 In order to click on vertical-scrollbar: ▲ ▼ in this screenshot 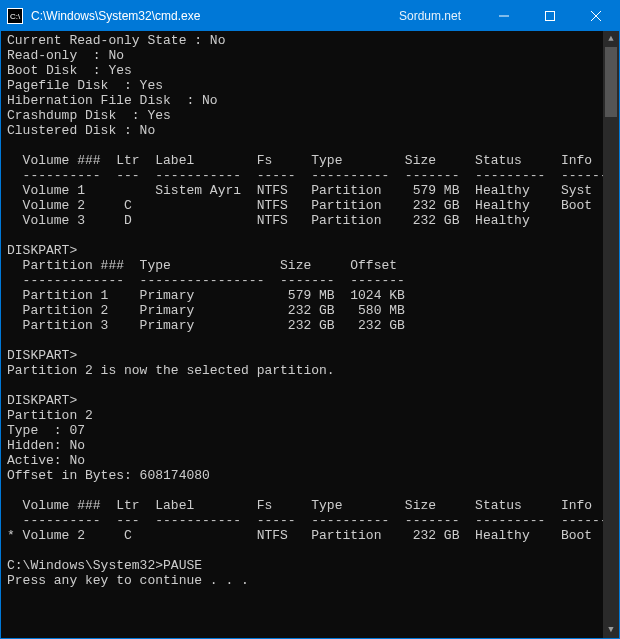, I will do `click(611, 334)`.